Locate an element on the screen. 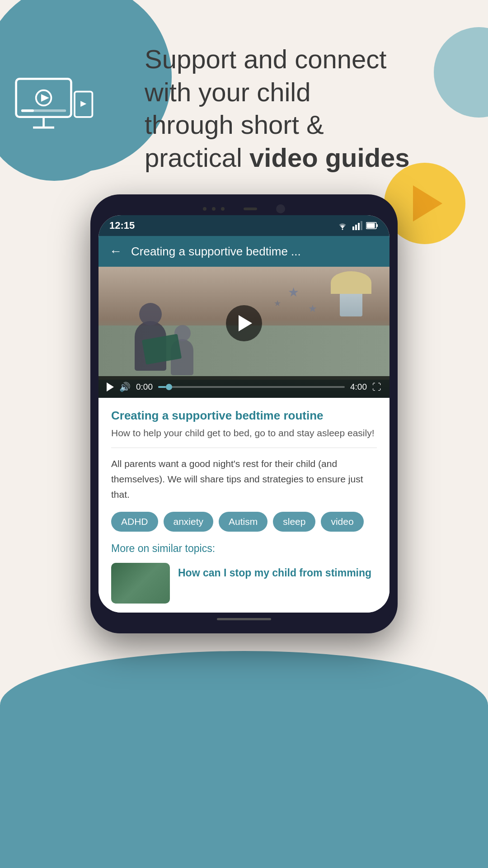  phone-notch is located at coordinates (244, 209).